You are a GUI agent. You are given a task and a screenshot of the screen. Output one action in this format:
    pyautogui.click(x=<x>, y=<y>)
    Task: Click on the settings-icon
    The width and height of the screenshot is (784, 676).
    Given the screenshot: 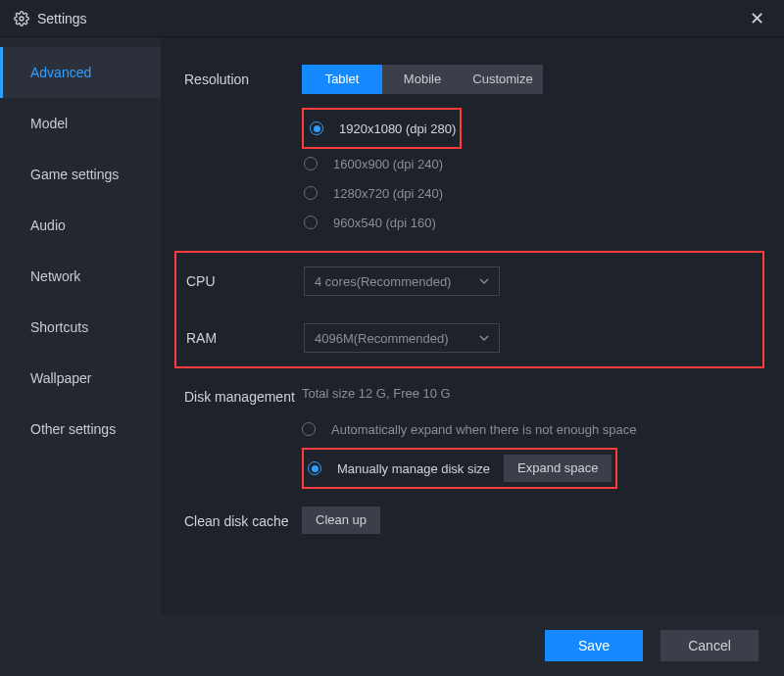 What is the action you would take?
    pyautogui.click(x=22, y=19)
    